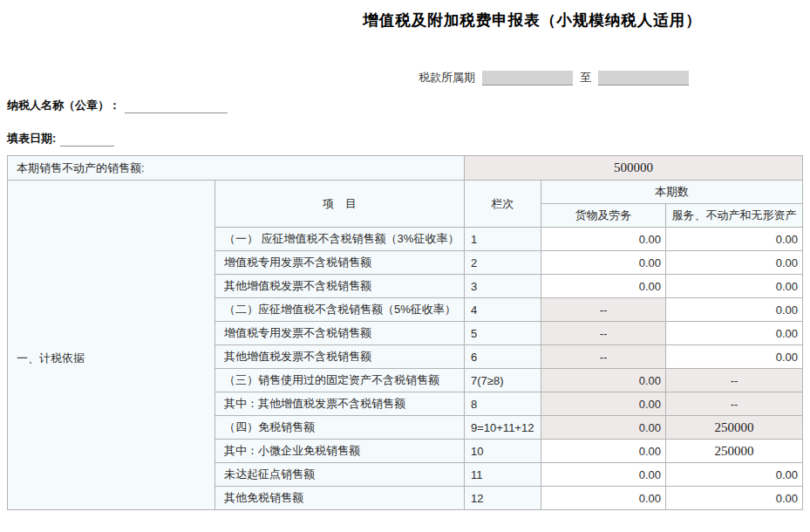 The height and width of the screenshot is (532, 810). I want to click on property-sales-row: 本期销售不动产的销售额: 500000, so click(405, 168).